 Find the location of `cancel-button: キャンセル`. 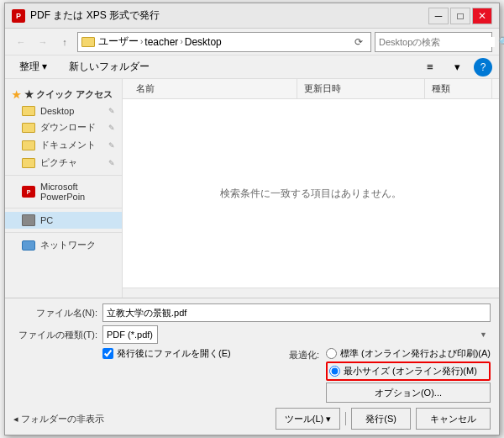

cancel-button: キャンセル is located at coordinates (454, 419).